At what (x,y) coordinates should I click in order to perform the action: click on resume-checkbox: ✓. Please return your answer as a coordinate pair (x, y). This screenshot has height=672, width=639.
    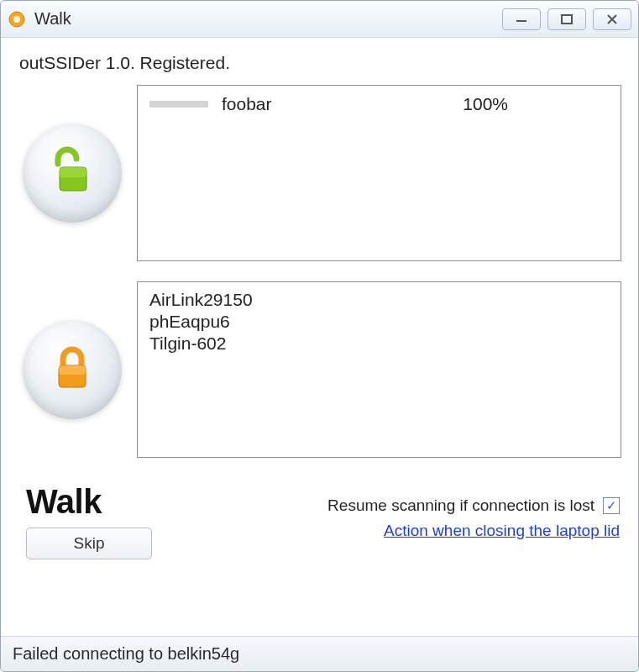
    Looking at the image, I should click on (611, 506).